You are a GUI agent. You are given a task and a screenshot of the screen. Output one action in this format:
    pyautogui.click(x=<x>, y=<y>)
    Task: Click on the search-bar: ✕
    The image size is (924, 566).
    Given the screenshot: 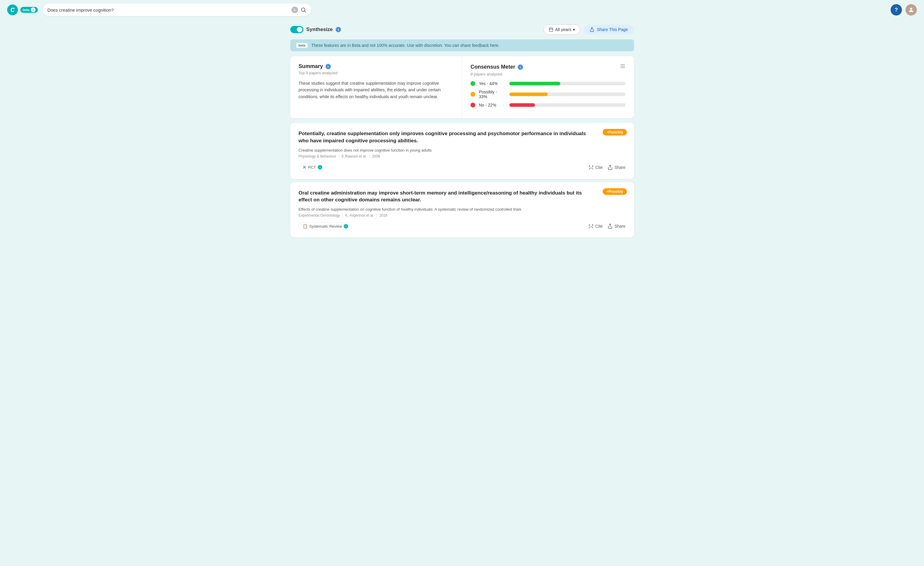 What is the action you would take?
    pyautogui.click(x=177, y=10)
    